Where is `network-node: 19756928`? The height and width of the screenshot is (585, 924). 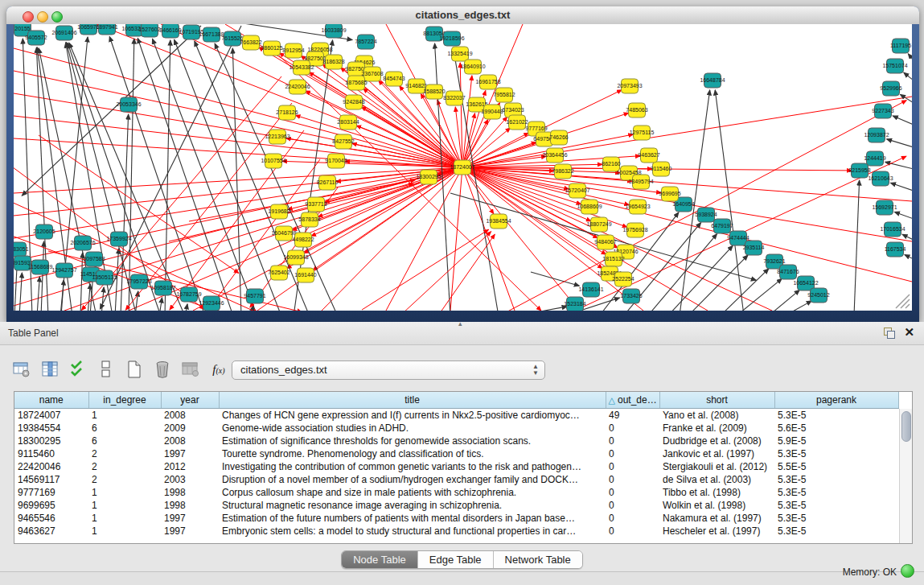 network-node: 19756928 is located at coordinates (635, 230).